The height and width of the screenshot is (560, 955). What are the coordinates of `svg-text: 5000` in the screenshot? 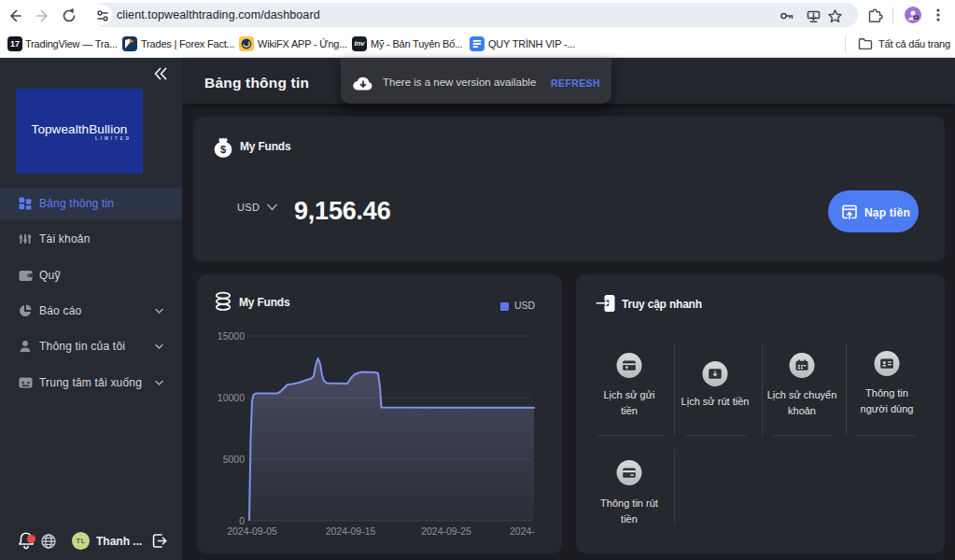 It's located at (234, 459).